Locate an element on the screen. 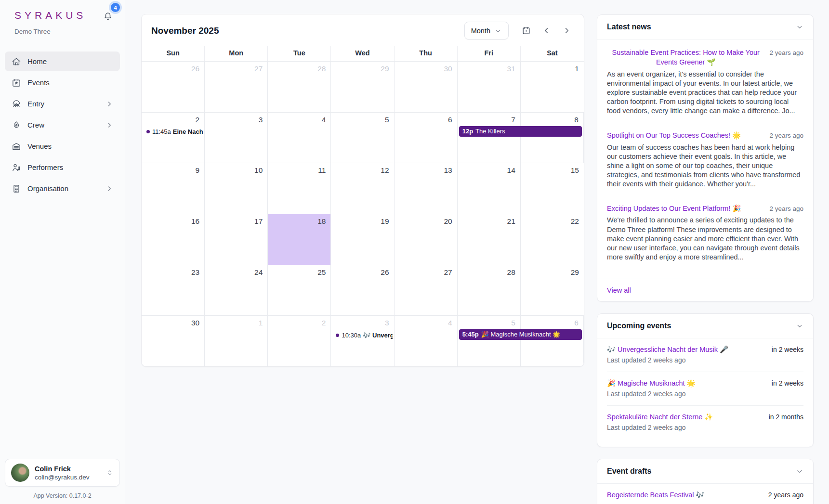  upcoming-events-header: Upcoming events is located at coordinates (705, 326).